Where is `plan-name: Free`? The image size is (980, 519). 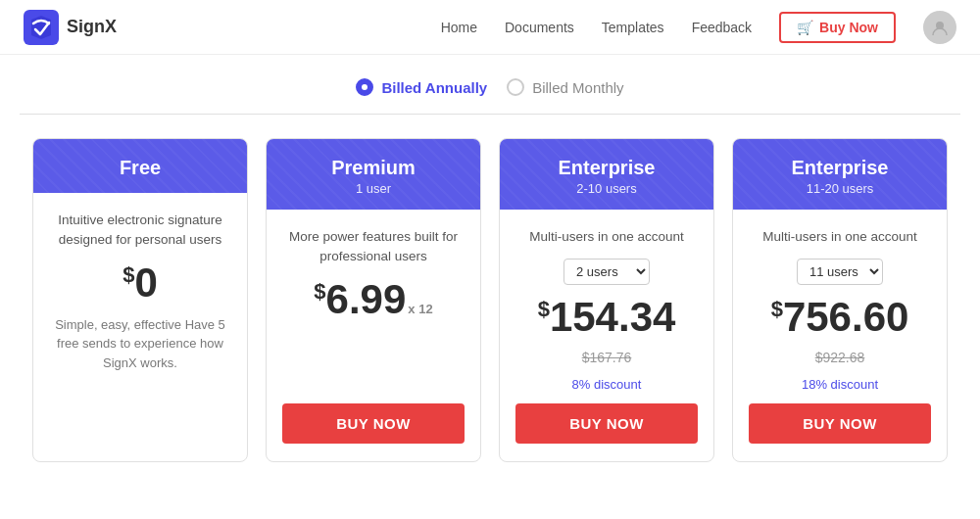 plan-name: Free is located at coordinates (140, 168).